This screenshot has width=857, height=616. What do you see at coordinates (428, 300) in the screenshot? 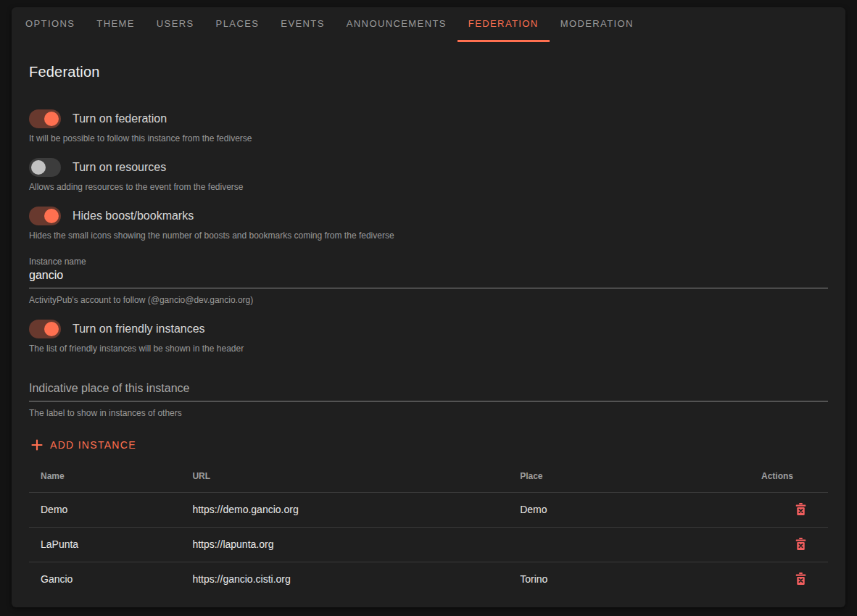
I see `instance-name-hint: ActivityPub's account to follow (@gancio…` at bounding box center [428, 300].